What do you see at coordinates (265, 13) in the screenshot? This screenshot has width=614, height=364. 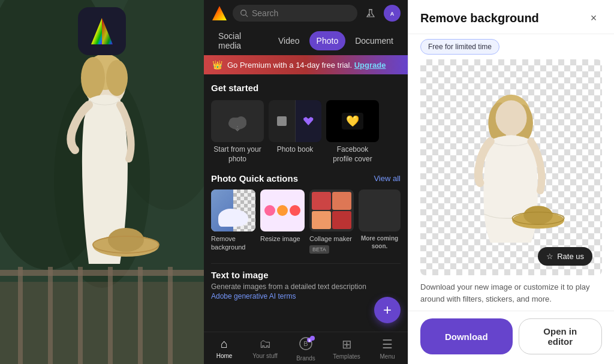 I see `search-label: Search` at bounding box center [265, 13].